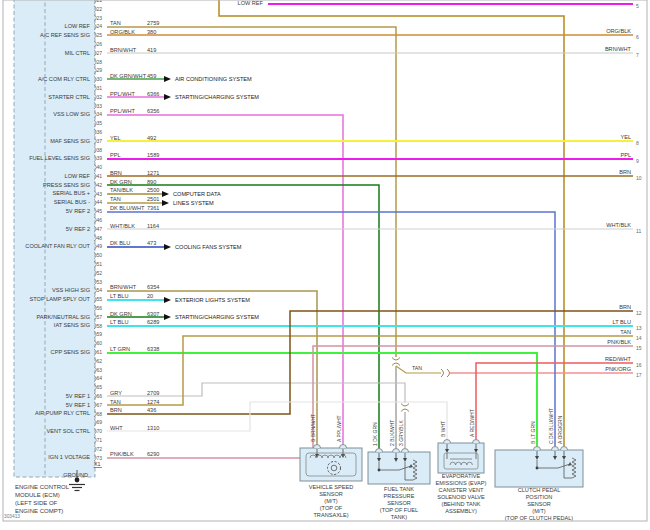 This screenshot has height=530, width=650. I want to click on evap-caption: (BEHIND TANK, so click(462, 504).